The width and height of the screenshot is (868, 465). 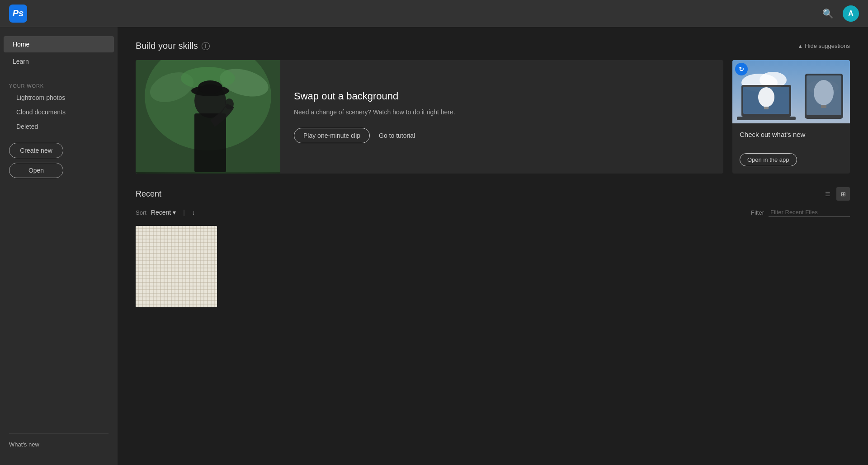 I want to click on top-bar-right: 🔍 A, so click(x=841, y=14).